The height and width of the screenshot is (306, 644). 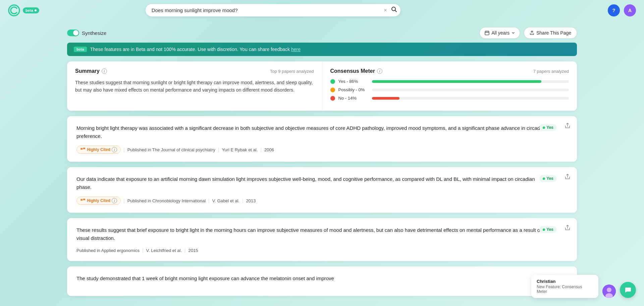 What do you see at coordinates (193, 250) in the screenshot?
I see `result-year-2: 2015` at bounding box center [193, 250].